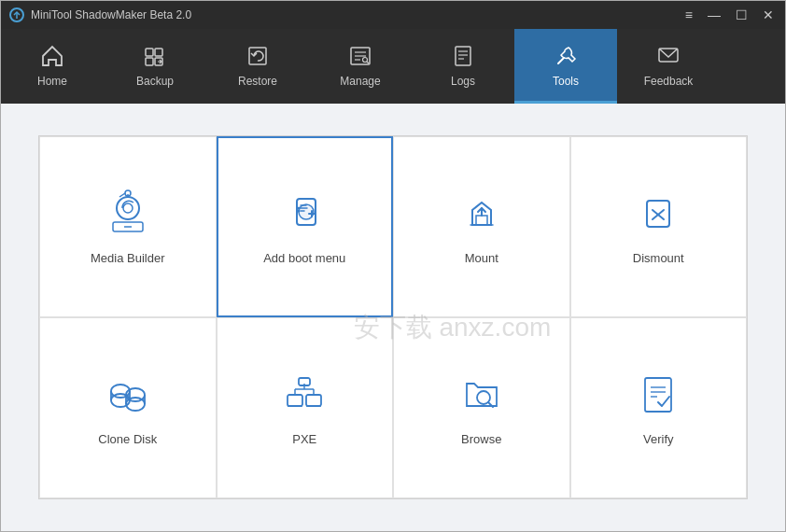  What do you see at coordinates (689, 15) in the screenshot?
I see `menu-button: ≡` at bounding box center [689, 15].